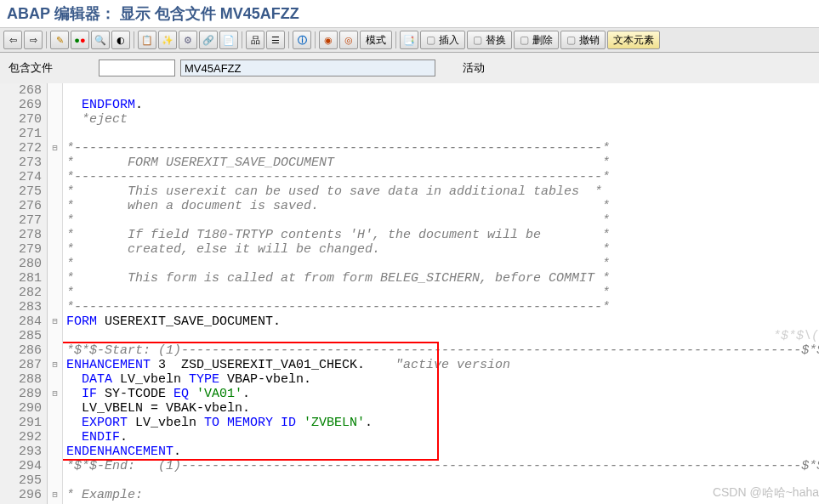 The image size is (819, 504). Describe the element at coordinates (441, 437) in the screenshot. I see `code-line: ENDIF.` at that location.